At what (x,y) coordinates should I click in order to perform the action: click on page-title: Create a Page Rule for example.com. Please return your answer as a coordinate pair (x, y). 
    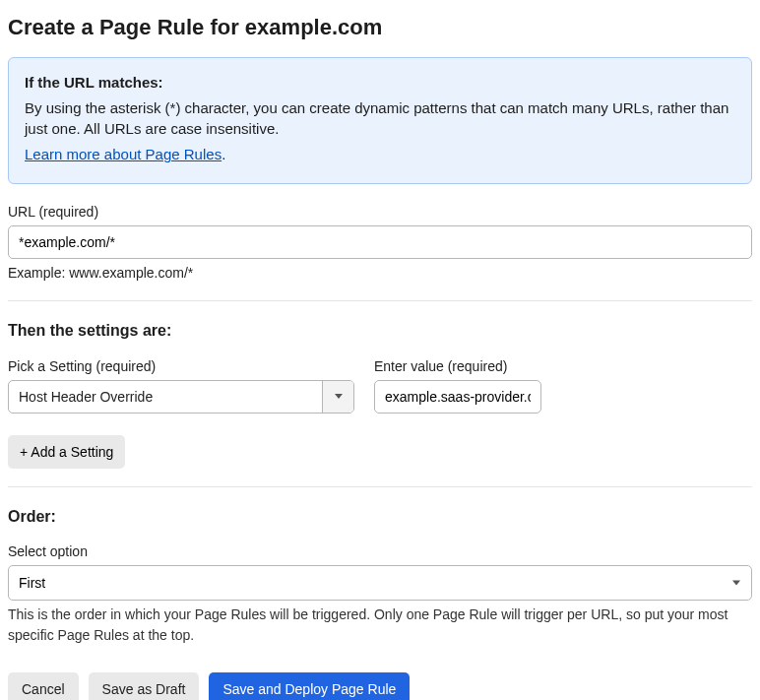
    Looking at the image, I should click on (380, 28).